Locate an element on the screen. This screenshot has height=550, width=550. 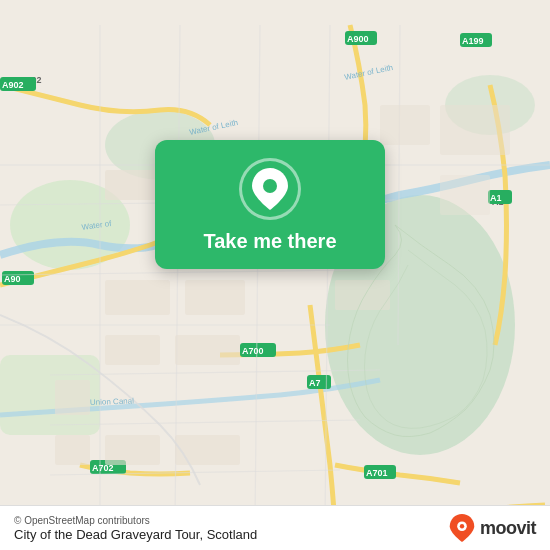
take-me-there-button: Take me there is located at coordinates (270, 242).